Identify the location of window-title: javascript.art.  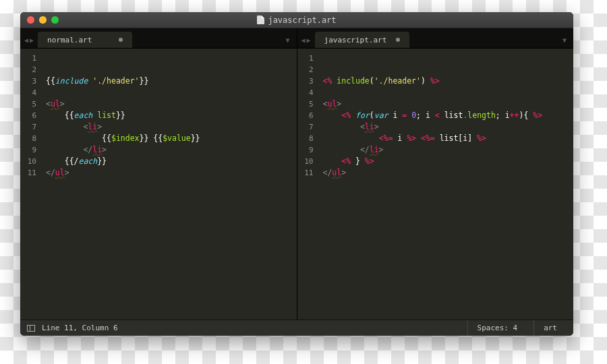
(297, 20).